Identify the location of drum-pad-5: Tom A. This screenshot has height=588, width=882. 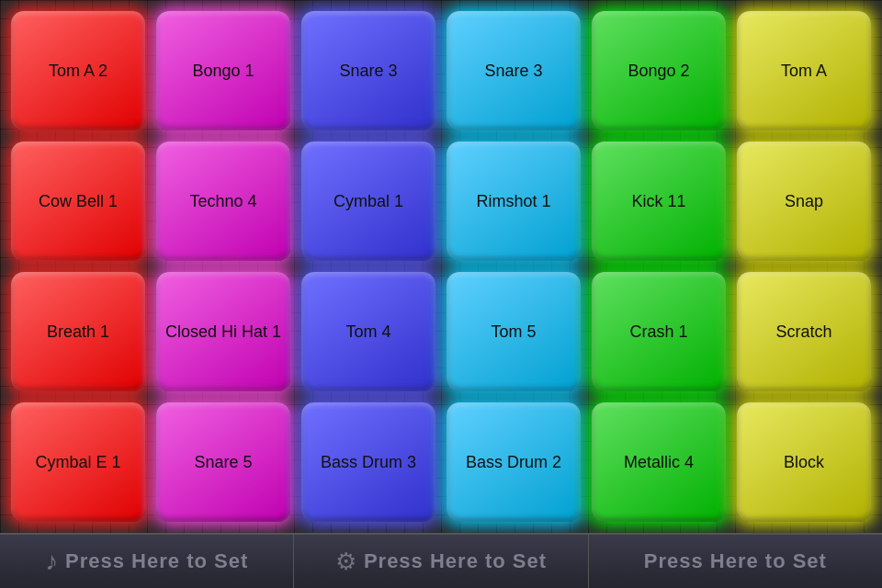
(804, 71).